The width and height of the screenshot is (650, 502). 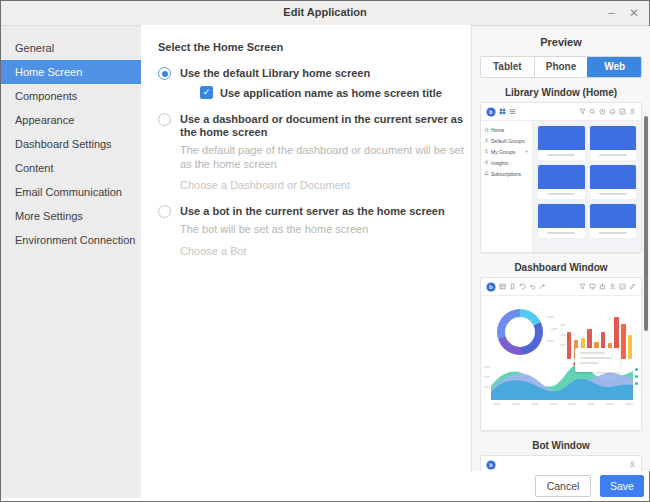 What do you see at coordinates (561, 364) in the screenshot?
I see `dashboard-preview-canvas` at bounding box center [561, 364].